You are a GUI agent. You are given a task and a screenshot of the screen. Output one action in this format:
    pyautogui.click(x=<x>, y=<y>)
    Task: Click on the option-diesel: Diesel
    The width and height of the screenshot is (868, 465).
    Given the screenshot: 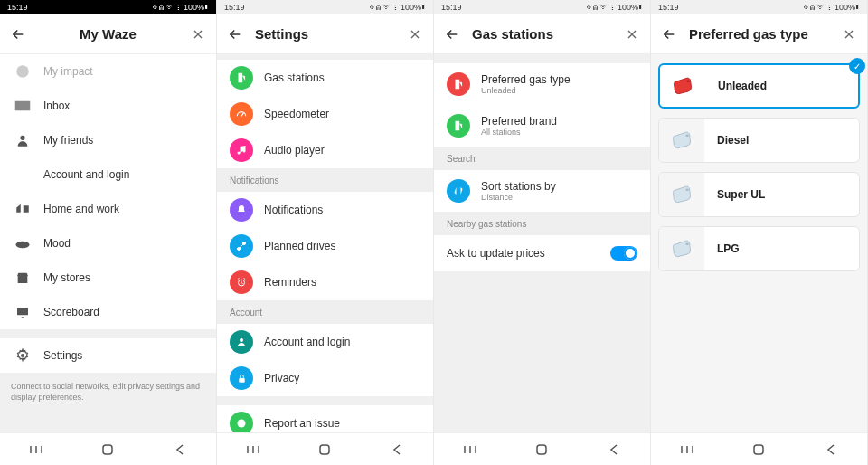 What is the action you would take?
    pyautogui.click(x=760, y=140)
    